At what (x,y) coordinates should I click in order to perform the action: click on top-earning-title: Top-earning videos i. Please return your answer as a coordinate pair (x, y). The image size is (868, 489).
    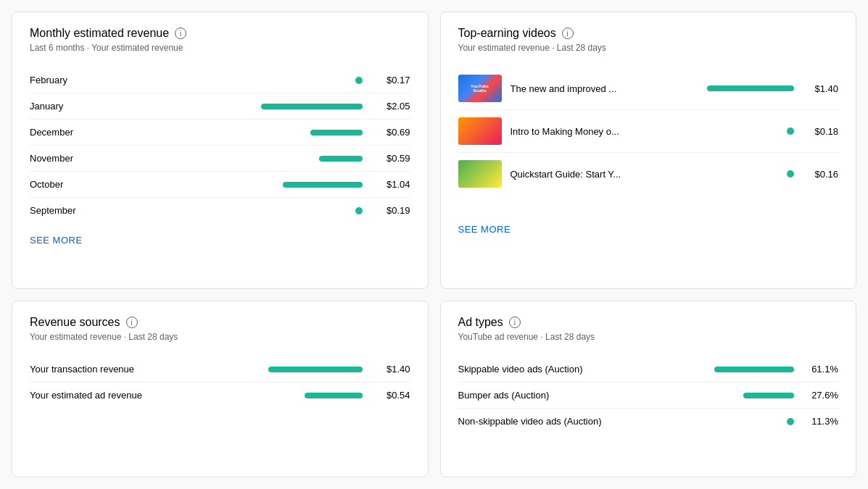
    Looking at the image, I should click on (648, 33).